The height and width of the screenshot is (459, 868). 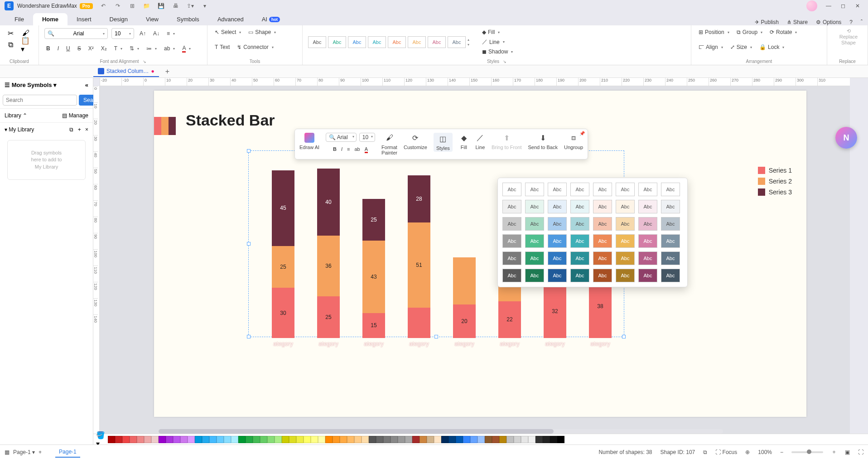 I want to click on style-gallery-scroll: ▴▾, so click(x=471, y=42).